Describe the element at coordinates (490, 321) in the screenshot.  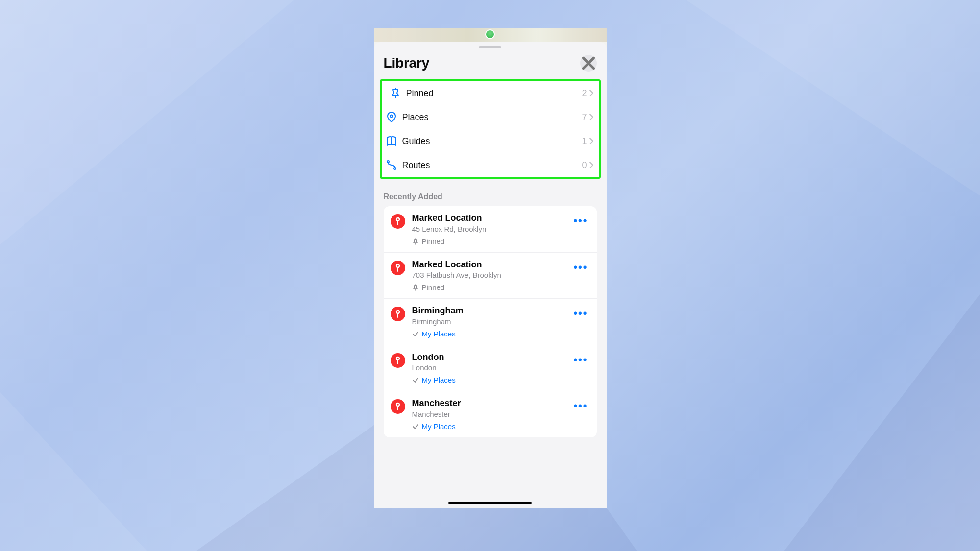
I see `place-item: Birmingham Birmingham My Places •••` at that location.